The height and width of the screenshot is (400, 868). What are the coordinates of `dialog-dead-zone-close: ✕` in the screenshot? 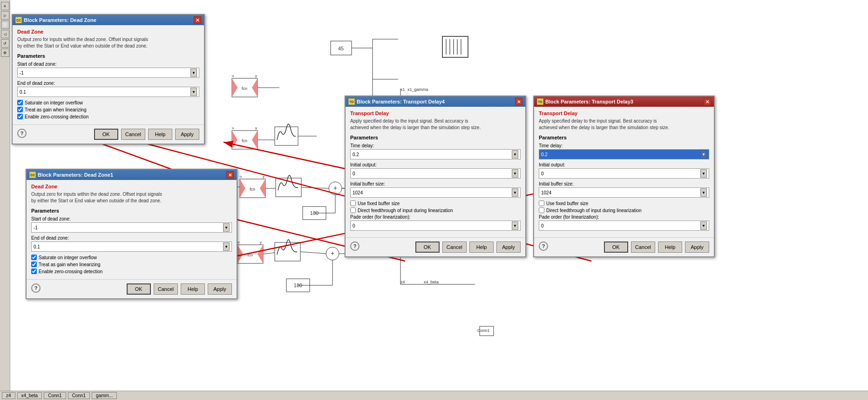 It's located at (197, 20).